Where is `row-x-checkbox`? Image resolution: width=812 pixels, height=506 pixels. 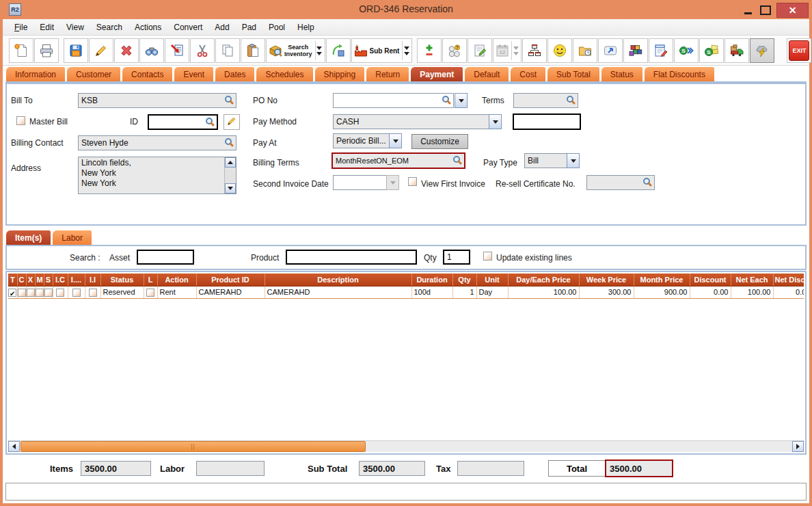 row-x-checkbox is located at coordinates (31, 293).